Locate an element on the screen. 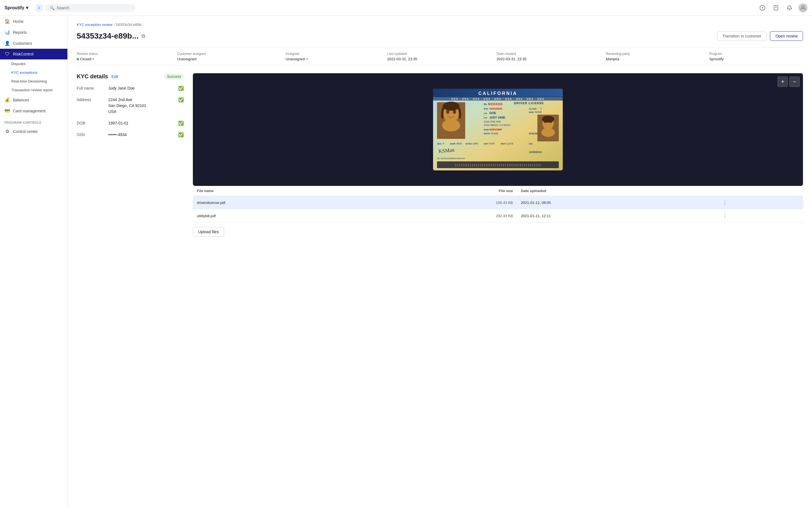  meta-last-updated-label: Last updated is located at coordinates (439, 54).